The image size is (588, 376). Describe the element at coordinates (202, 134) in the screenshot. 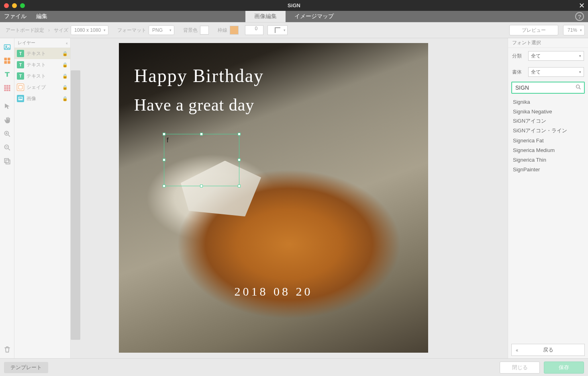

I see `handle-tm` at that location.